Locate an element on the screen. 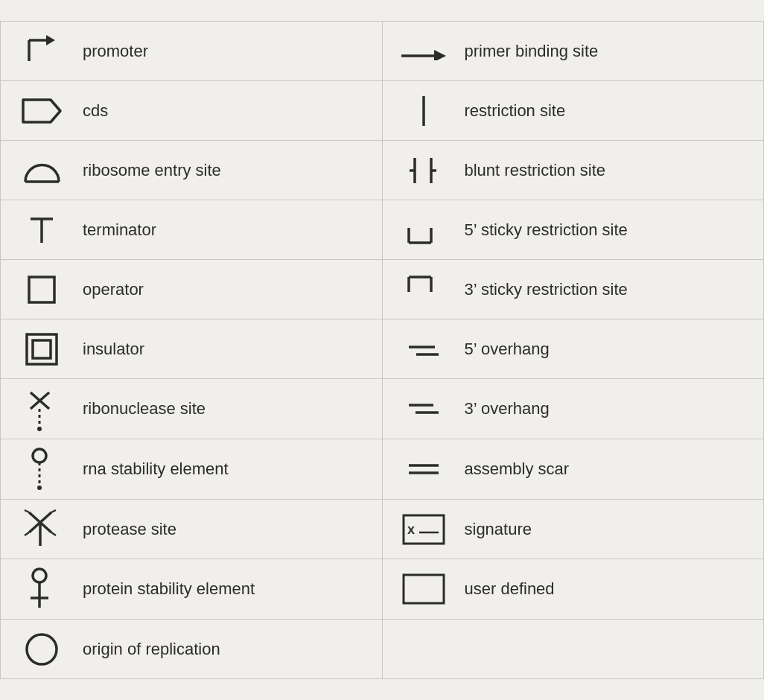 The height and width of the screenshot is (700, 764). 3prime-overhang-icon-area is located at coordinates (424, 409).